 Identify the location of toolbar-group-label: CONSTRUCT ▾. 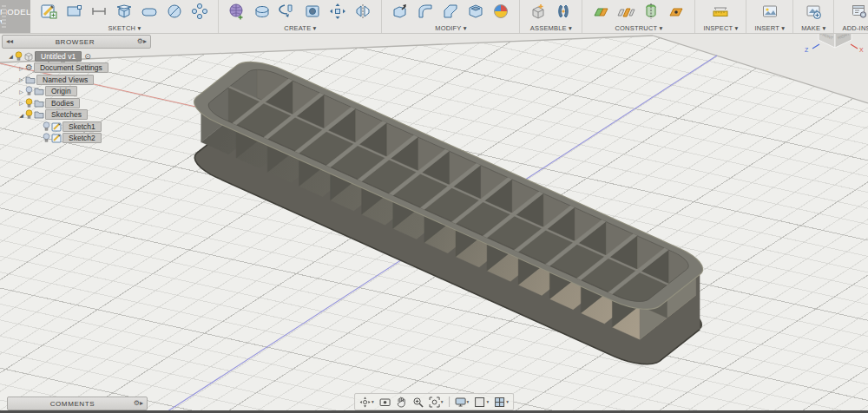
(639, 28).